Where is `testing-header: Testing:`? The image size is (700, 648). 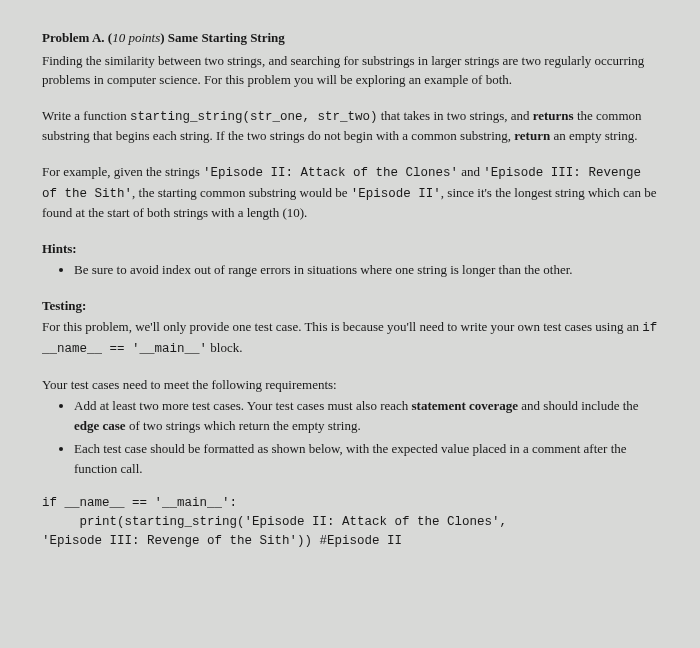 testing-header: Testing: is located at coordinates (350, 306).